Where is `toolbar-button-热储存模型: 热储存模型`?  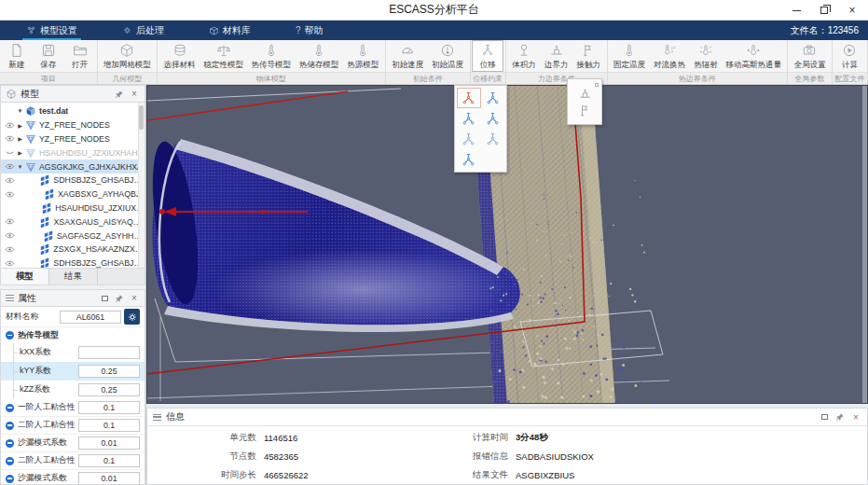 toolbar-button-热储存模型: 热储存模型 is located at coordinates (319, 56).